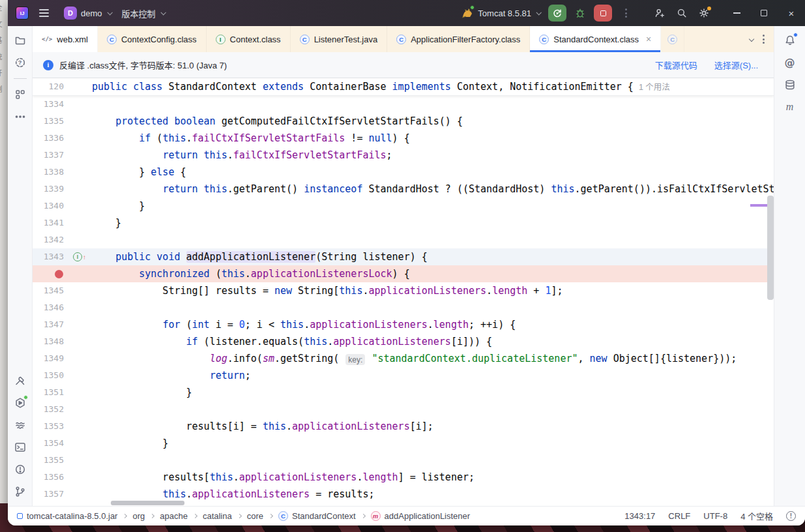 This screenshot has width=805, height=532. Describe the element at coordinates (50, 223) in the screenshot. I see `line-number: 1341` at that location.